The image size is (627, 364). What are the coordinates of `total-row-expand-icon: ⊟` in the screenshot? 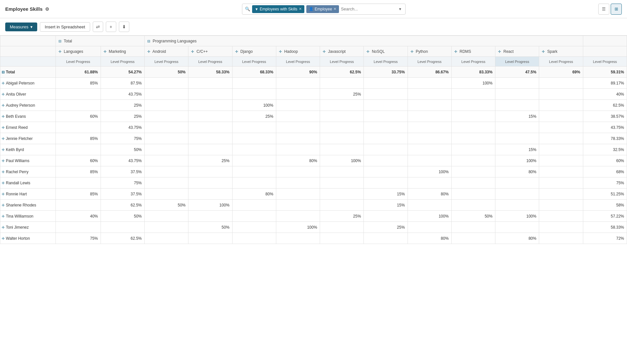 It's located at (3, 72).